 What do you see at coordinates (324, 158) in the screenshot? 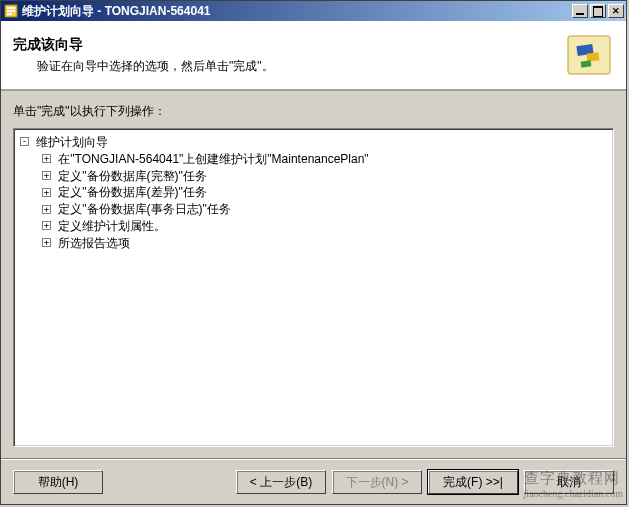
I see `tree-item: + 在"TONGJIAN-564041"上创建维护计划"MaintenanceP…` at bounding box center [324, 158].